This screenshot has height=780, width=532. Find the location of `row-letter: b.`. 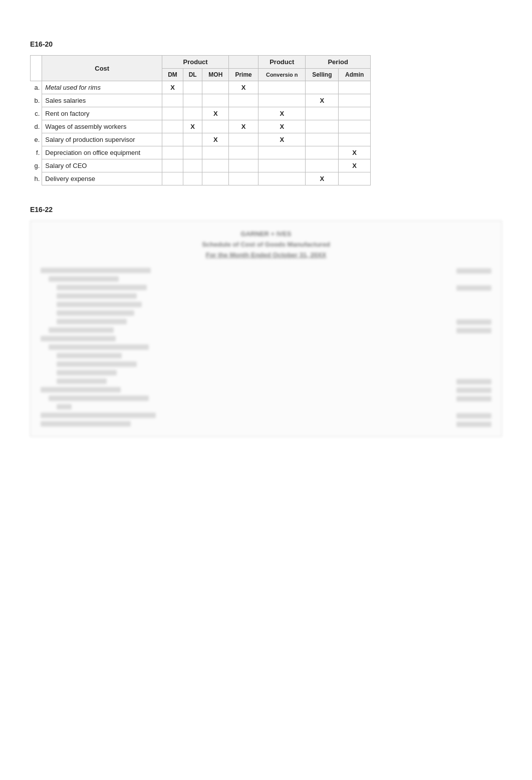

row-letter: b. is located at coordinates (36, 101).